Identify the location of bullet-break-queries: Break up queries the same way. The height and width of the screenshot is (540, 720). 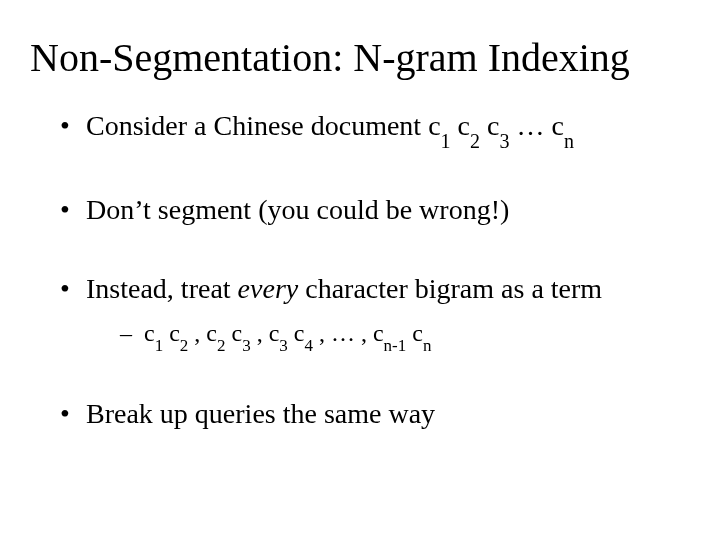
(375, 414).